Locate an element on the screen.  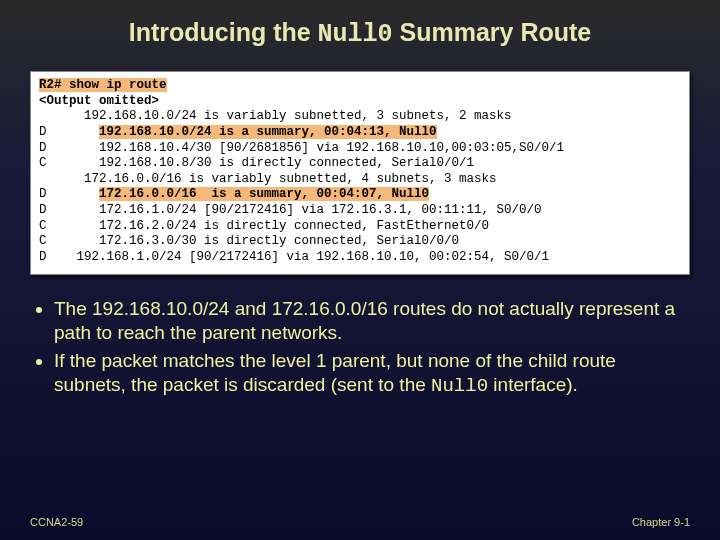
bullet-2-mono: Null0 is located at coordinates (460, 386).